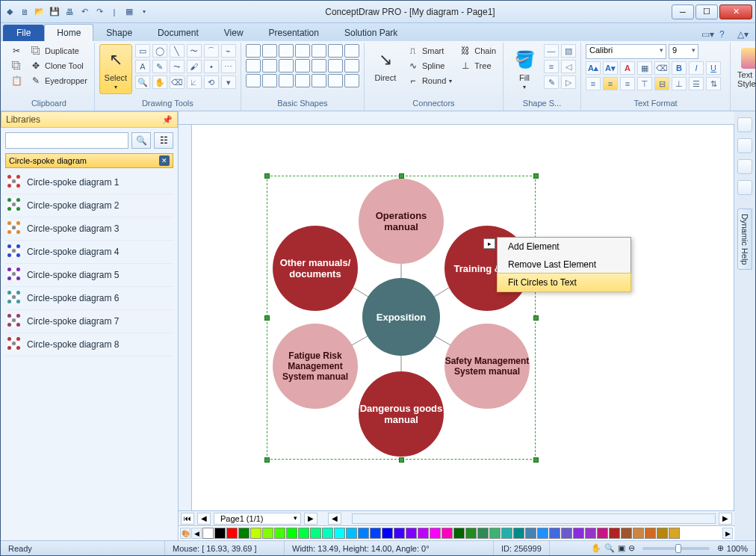  What do you see at coordinates (315, 268) in the screenshot?
I see `spoke-other: Other manuals/ documents` at bounding box center [315, 268].